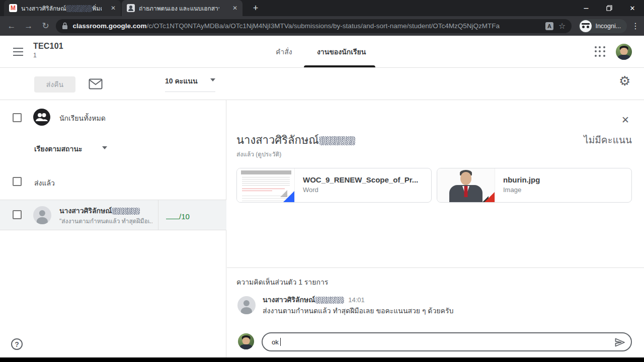  I want to click on apps-grid-icon, so click(600, 52).